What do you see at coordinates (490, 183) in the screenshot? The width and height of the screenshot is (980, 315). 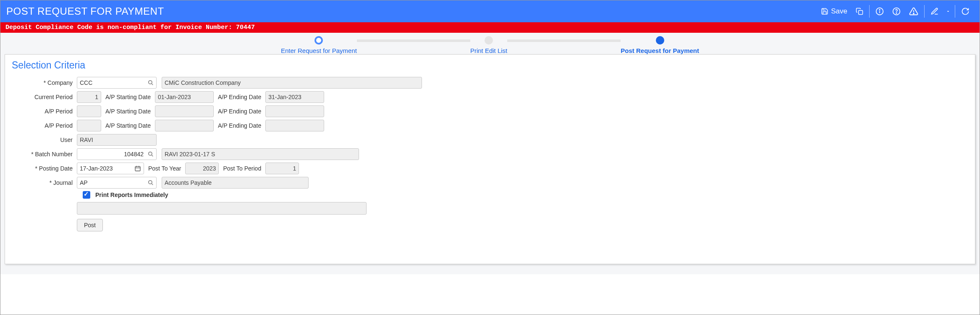 I see `row-journal: Journal Accounts Payable` at bounding box center [490, 183].